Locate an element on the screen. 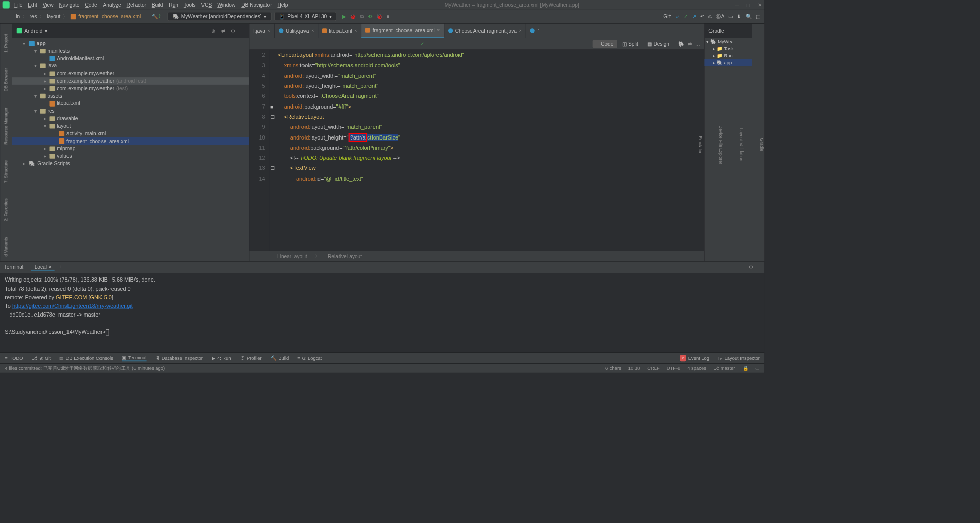  menu-refactor: Refactor is located at coordinates (137, 5).